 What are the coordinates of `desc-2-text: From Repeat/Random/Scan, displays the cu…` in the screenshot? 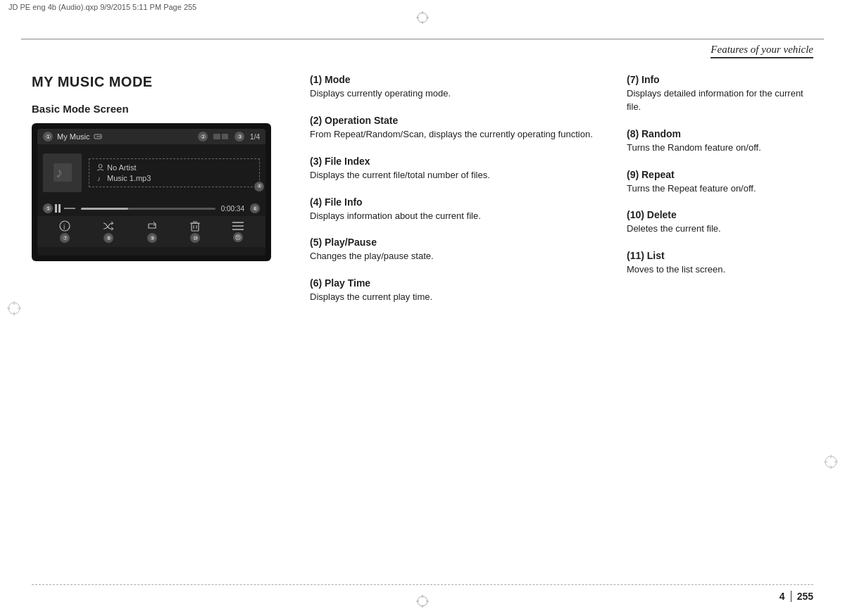 It's located at (458, 135).